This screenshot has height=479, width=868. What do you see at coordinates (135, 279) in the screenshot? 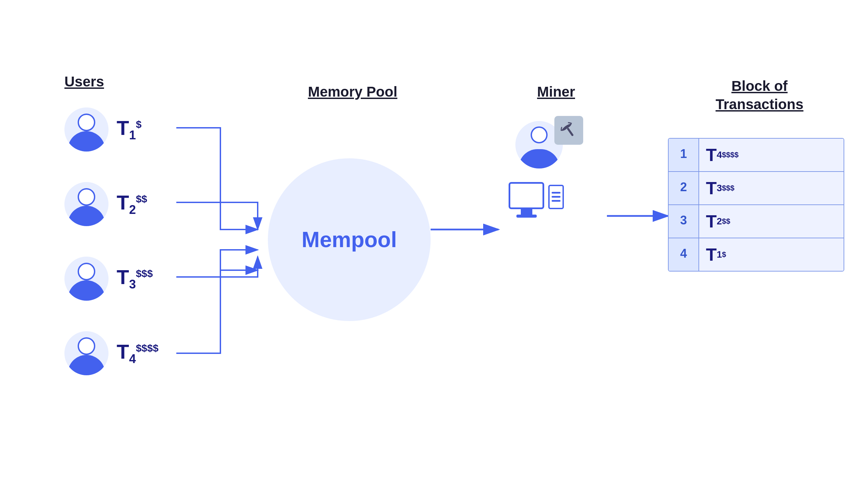
I see `tx-label-3: T3$$$` at bounding box center [135, 279].